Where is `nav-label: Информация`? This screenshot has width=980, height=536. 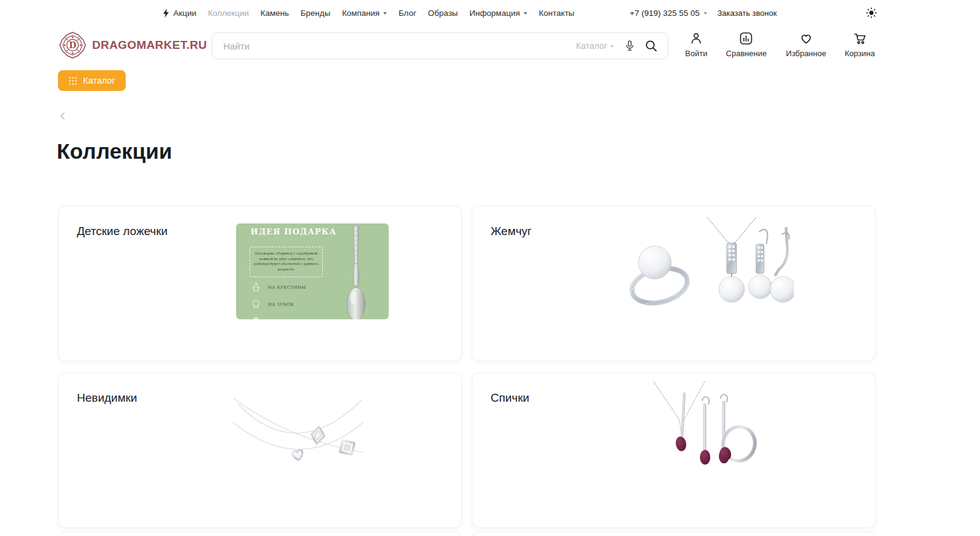
nav-label: Информация is located at coordinates (494, 13).